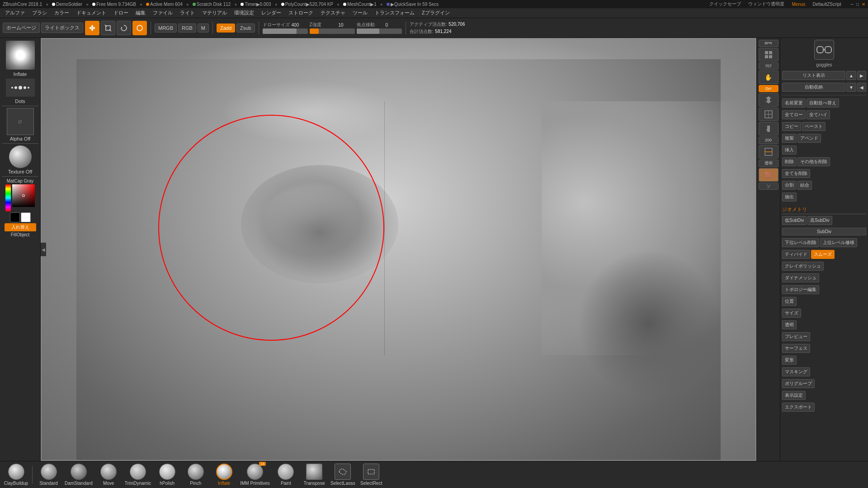 The width and height of the screenshot is (868, 488). Describe the element at coordinates (395, 13) in the screenshot. I see `menu-transform: トランスフォーム` at that location.